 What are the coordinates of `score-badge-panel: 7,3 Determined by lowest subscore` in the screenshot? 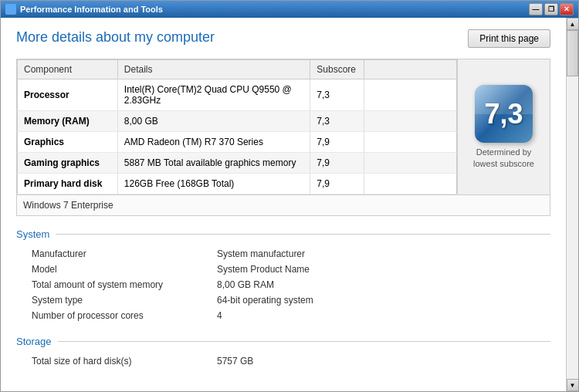 It's located at (503, 127).